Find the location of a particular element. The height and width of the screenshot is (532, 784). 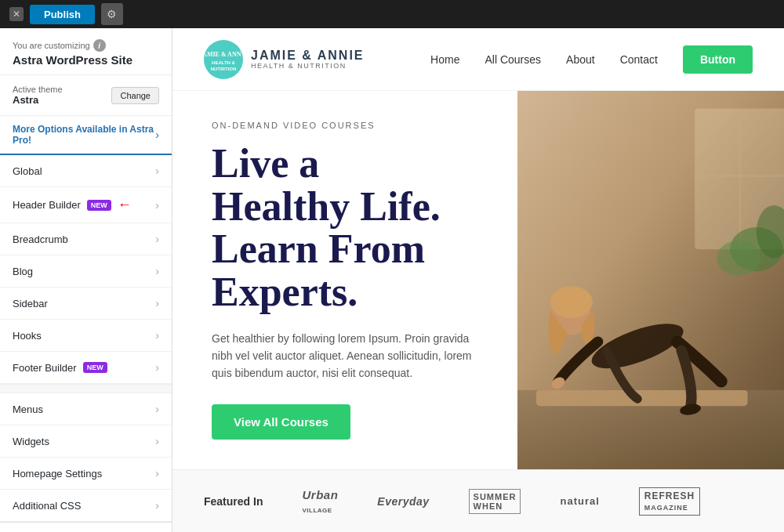

brand-urban: UrbanVILLAGE is located at coordinates (320, 501).